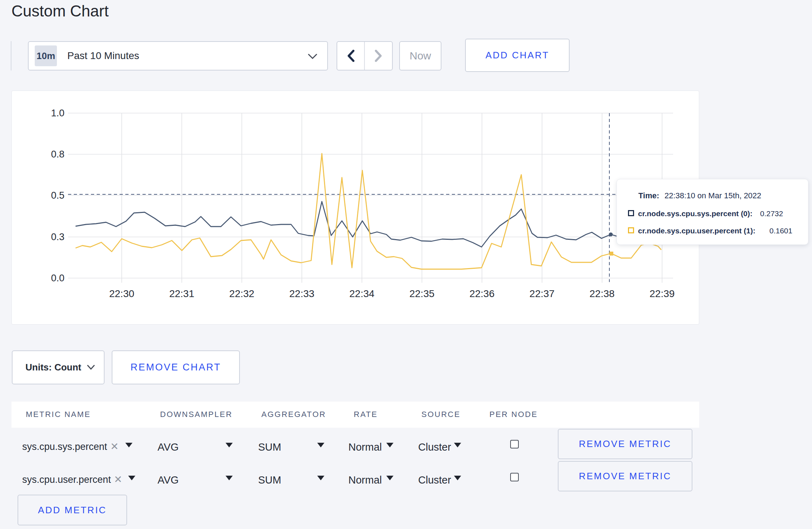 The image size is (812, 529). Describe the element at coordinates (602, 293) in the screenshot. I see `svg-text: 22:38` at that location.